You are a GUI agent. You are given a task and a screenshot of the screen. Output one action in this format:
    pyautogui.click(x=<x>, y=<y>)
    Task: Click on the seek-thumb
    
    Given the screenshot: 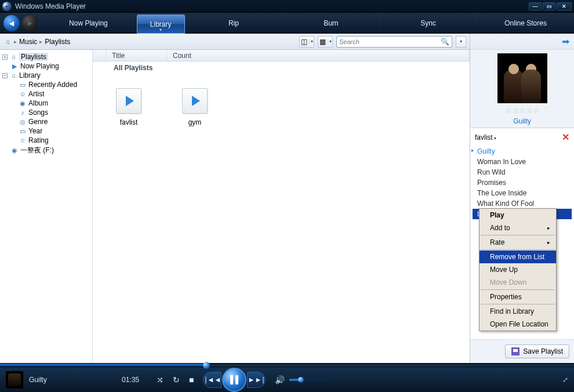 What is the action you would take?
    pyautogui.click(x=206, y=365)
    